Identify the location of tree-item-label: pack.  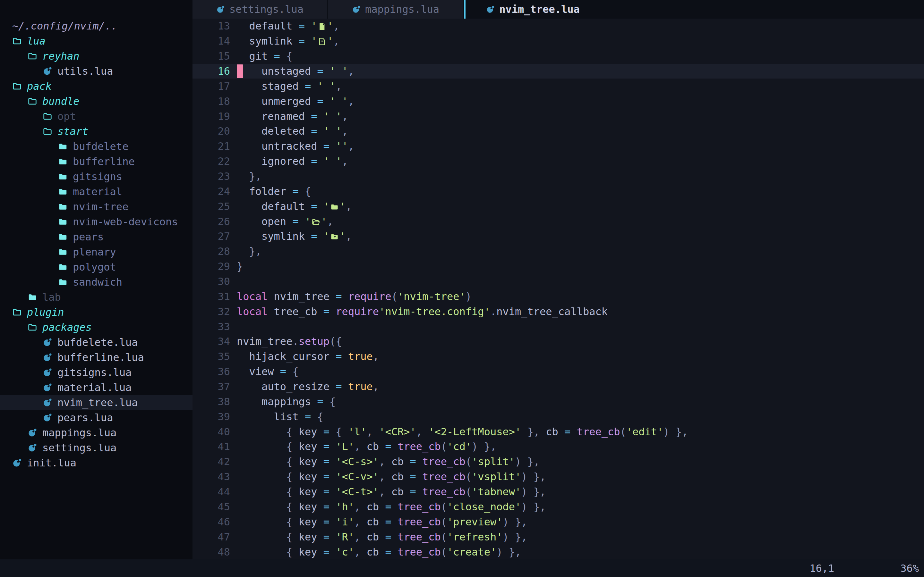
(39, 86).